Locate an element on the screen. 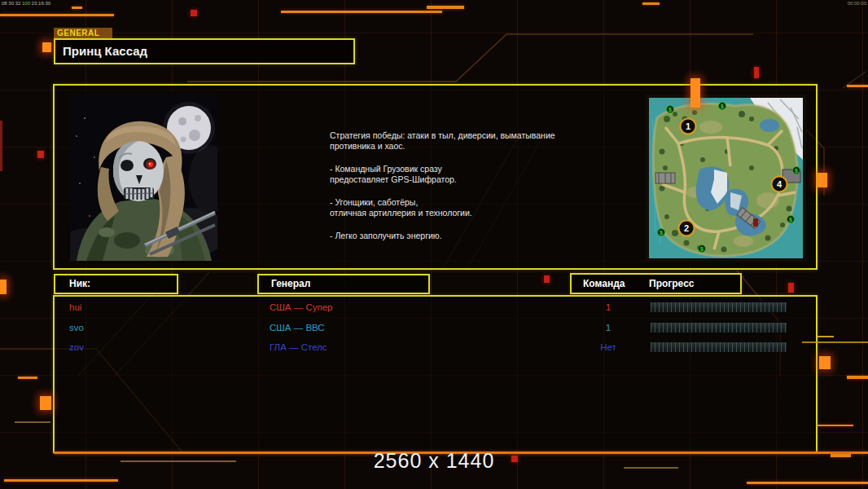  svg-text: 4 is located at coordinates (780, 184).